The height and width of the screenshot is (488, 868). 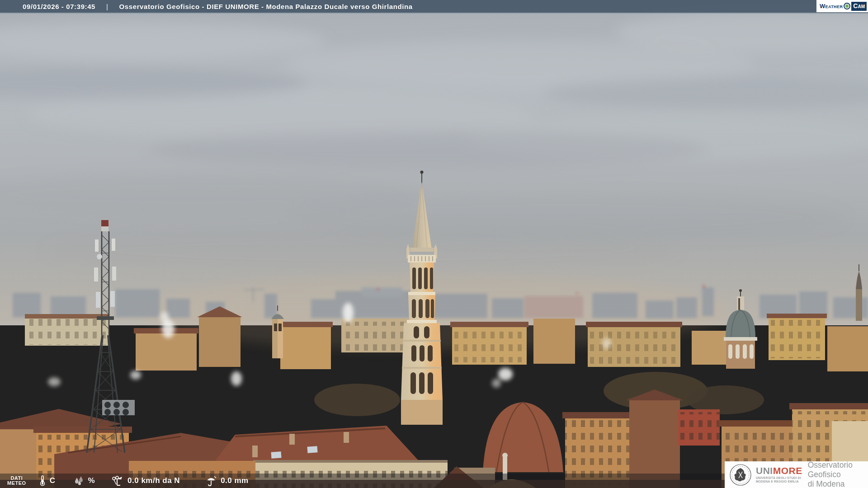 I want to click on rain-umbrella-icon, so click(x=211, y=481).